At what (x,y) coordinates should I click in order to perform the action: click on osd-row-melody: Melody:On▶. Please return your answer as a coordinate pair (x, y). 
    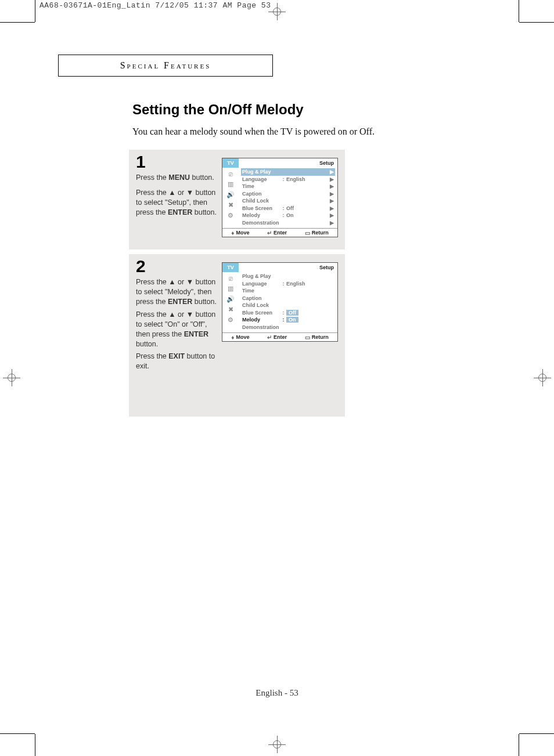
    Looking at the image, I should click on (288, 216).